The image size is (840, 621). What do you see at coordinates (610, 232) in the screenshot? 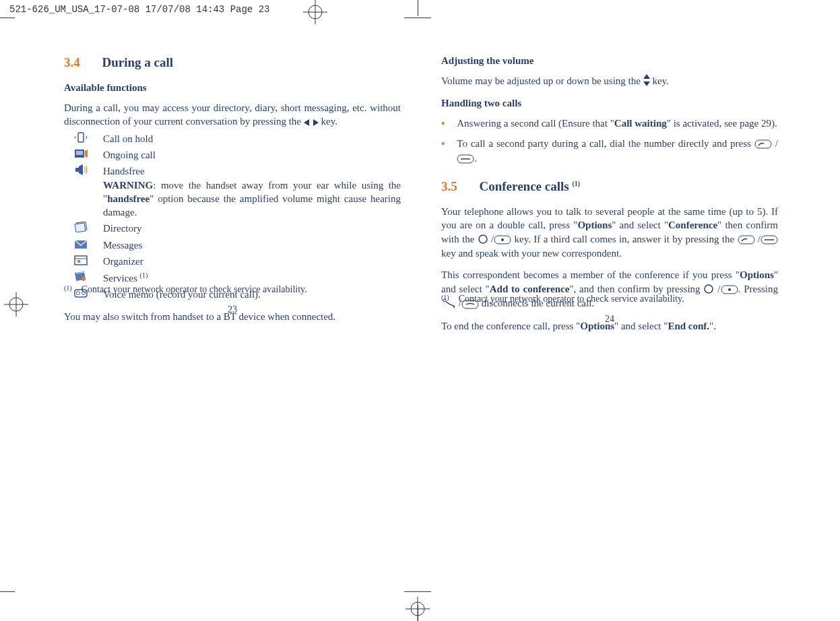
I see `body-text: Your telephone allows you to talk to sev…` at bounding box center [610, 232].